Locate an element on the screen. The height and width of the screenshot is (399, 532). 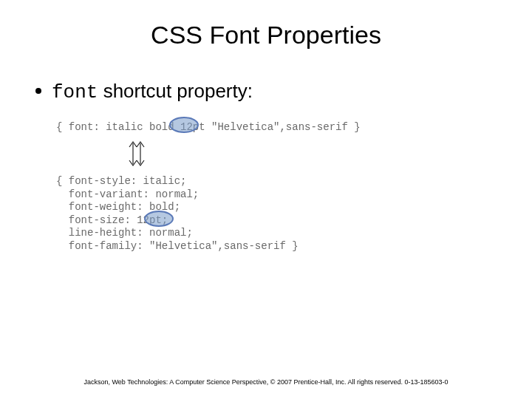
bullet-line: font shortcut property: is located at coordinates (144, 92).